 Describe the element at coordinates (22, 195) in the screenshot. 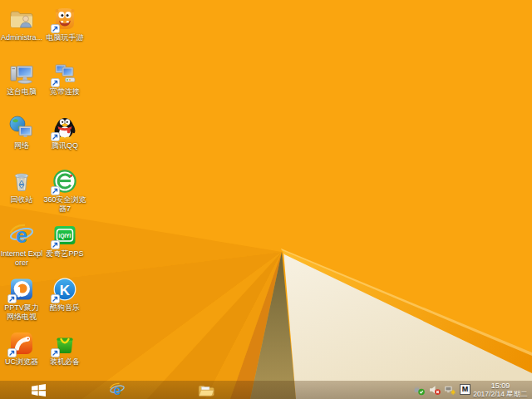

I see `desktop-icon-recycle-bin: 回收站` at that location.